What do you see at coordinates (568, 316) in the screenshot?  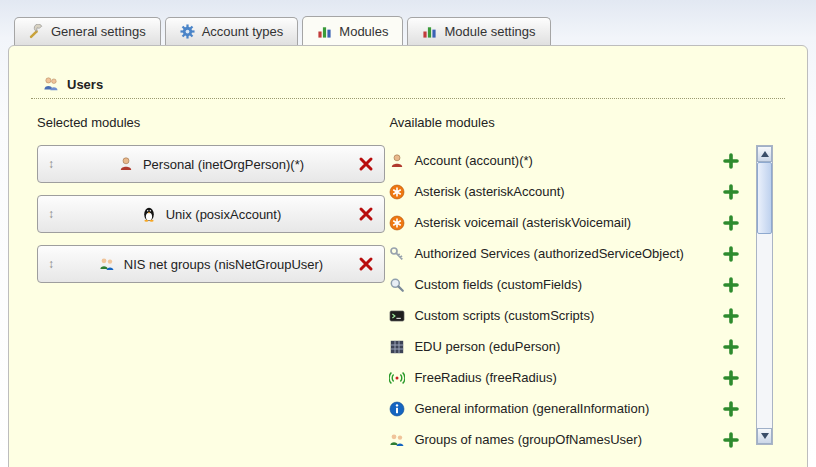 I see `available-module-label: Custom scripts (customScripts)` at bounding box center [568, 316].